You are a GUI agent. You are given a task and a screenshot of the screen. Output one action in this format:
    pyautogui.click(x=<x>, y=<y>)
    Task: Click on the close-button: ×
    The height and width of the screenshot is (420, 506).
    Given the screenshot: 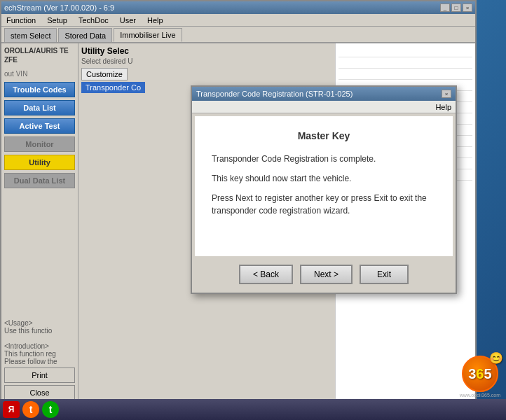 What is the action you would take?
    pyautogui.click(x=467, y=8)
    